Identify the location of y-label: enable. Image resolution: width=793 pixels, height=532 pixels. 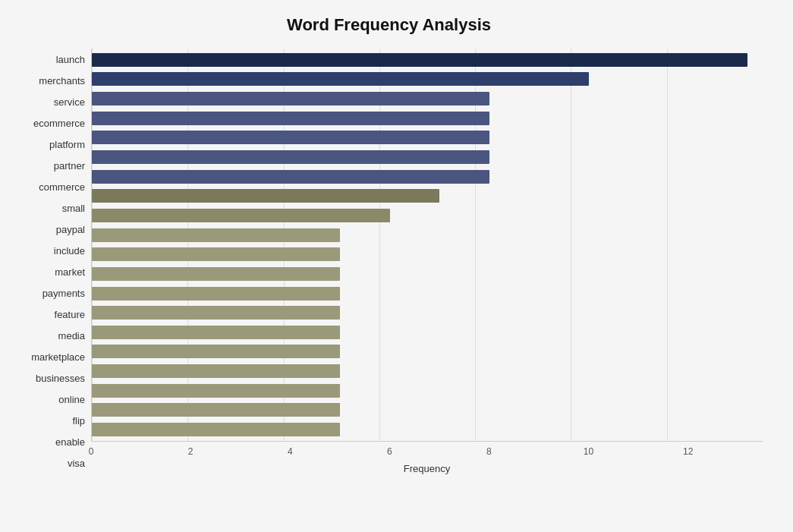
(70, 442).